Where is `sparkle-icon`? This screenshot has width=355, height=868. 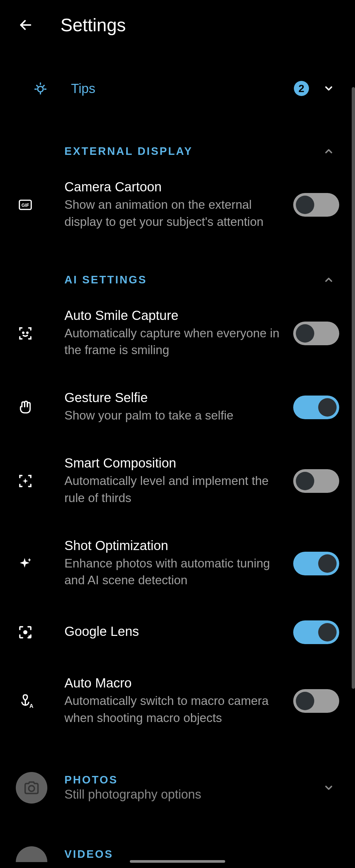 sparkle-icon is located at coordinates (25, 563).